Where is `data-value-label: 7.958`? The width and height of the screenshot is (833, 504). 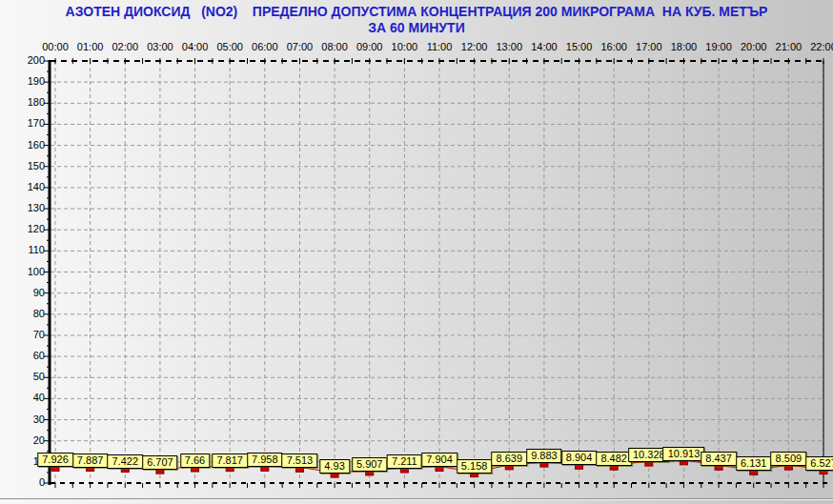 data-value-label: 7.958 is located at coordinates (265, 459).